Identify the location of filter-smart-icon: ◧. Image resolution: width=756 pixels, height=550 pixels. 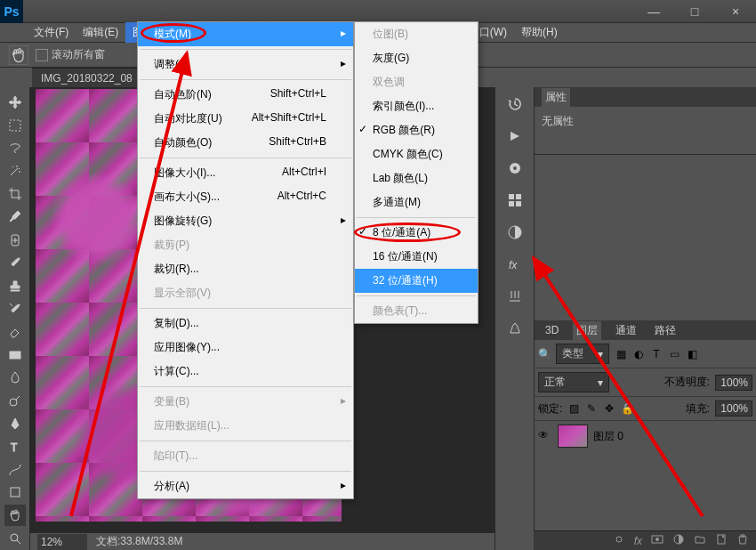
(692, 354).